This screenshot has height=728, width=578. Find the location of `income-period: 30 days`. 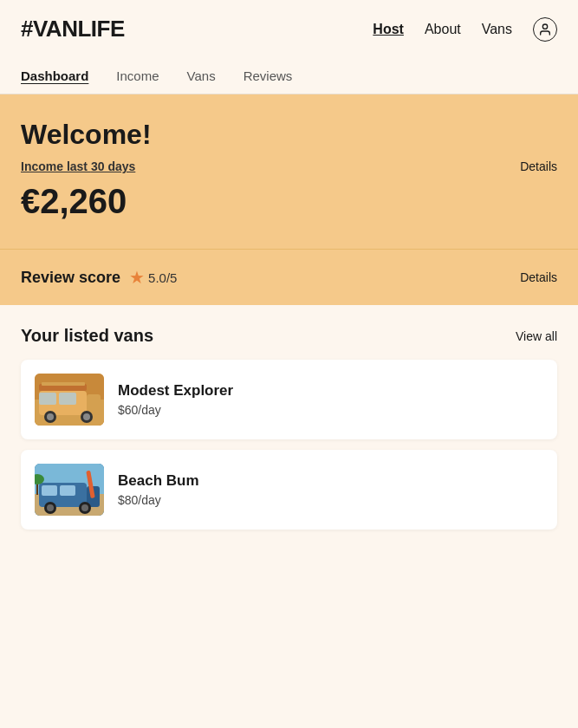

income-period: 30 days is located at coordinates (113, 166).